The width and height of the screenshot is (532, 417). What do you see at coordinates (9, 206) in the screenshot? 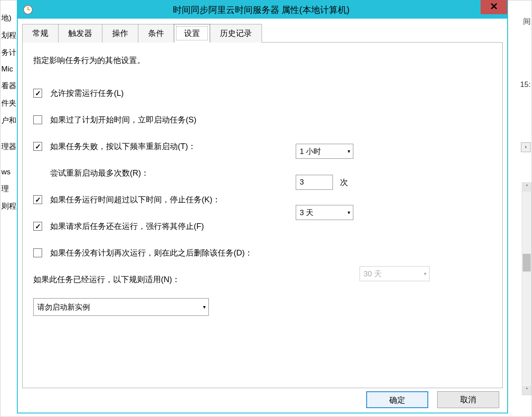
I see `bg-item: 则程序` at bounding box center [9, 206].